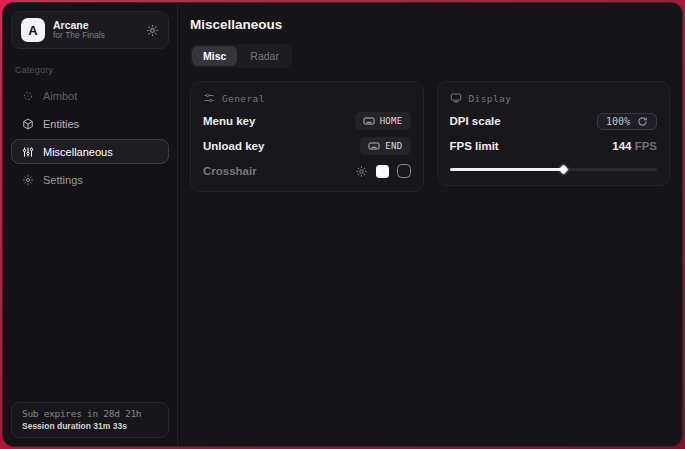 This screenshot has height=449, width=685. What do you see at coordinates (241, 56) in the screenshot?
I see `tab-bar: Misc Radar` at bounding box center [241, 56].